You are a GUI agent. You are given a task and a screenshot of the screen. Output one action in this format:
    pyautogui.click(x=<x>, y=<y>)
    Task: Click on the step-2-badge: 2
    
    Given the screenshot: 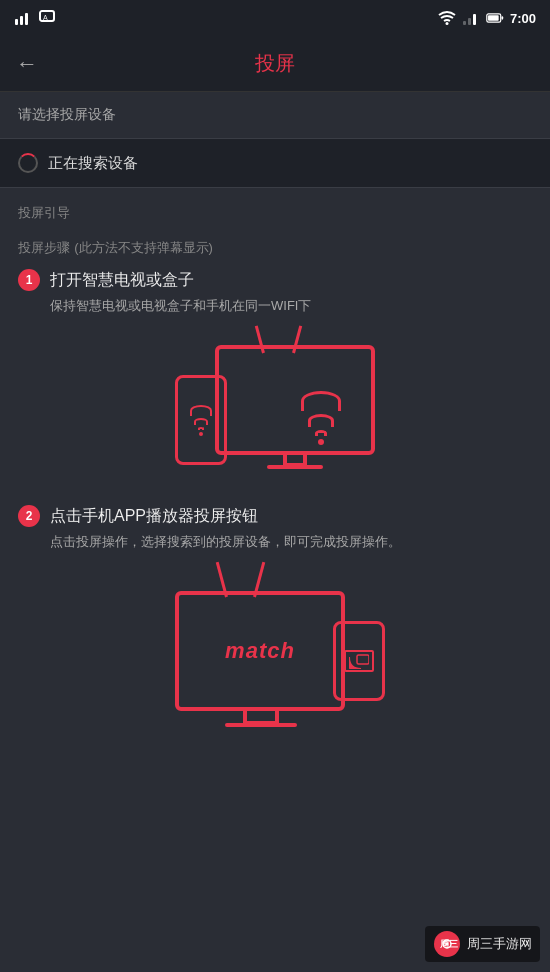 What is the action you would take?
    pyautogui.click(x=29, y=516)
    